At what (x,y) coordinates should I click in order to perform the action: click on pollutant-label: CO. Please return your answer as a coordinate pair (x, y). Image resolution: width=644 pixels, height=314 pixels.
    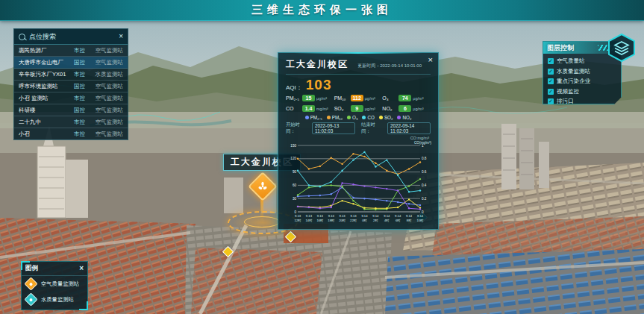
    Looking at the image, I should click on (294, 109).